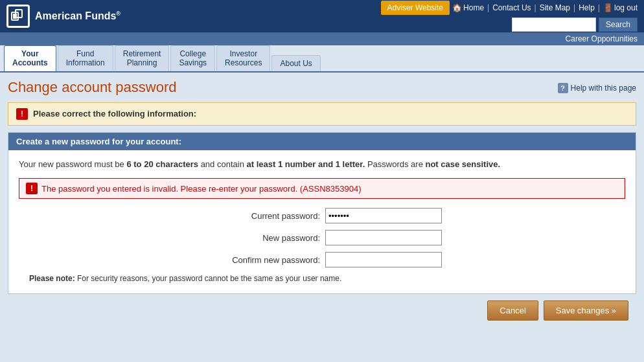 Image resolution: width=644 pixels, height=362 pixels. Describe the element at coordinates (322, 278) in the screenshot. I see `please-note: Please note: For security reasons, your …` at that location.